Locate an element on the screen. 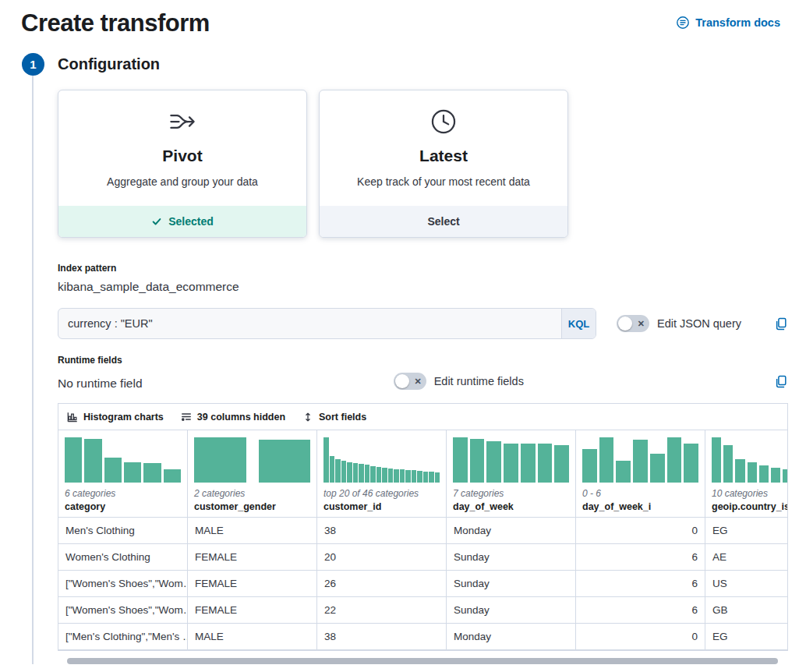 This screenshot has width=806, height=672. table-cell: 22 is located at coordinates (382, 610).